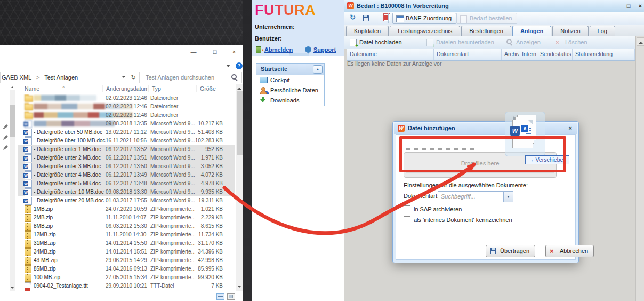  Describe the element at coordinates (290, 69) in the screenshot. I see `startseite-panel-header: Startseite ▲` at that location.